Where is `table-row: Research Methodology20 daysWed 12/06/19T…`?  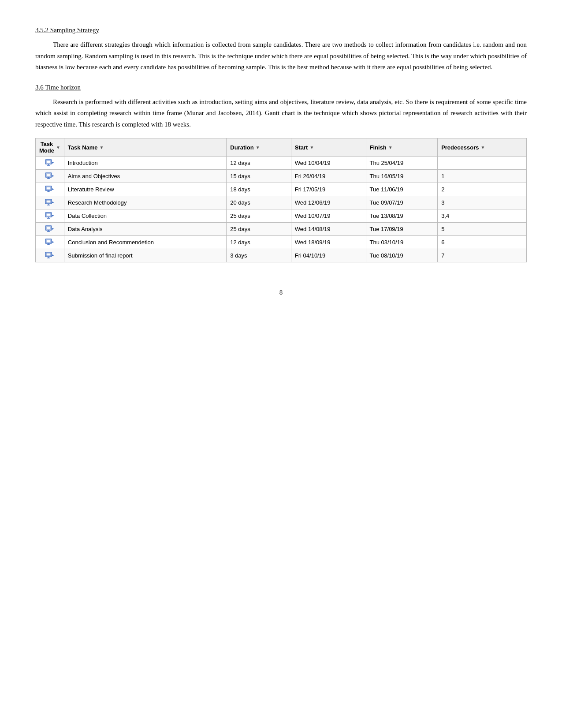
table-row: Research Methodology20 daysWed 12/06/19T… is located at coordinates (281, 203).